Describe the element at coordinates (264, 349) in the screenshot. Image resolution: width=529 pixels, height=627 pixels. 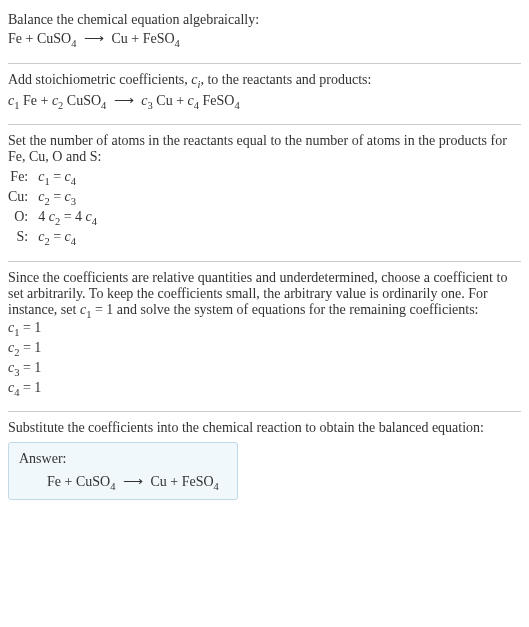
I see `coeff-line: c2 = 1` at that location.